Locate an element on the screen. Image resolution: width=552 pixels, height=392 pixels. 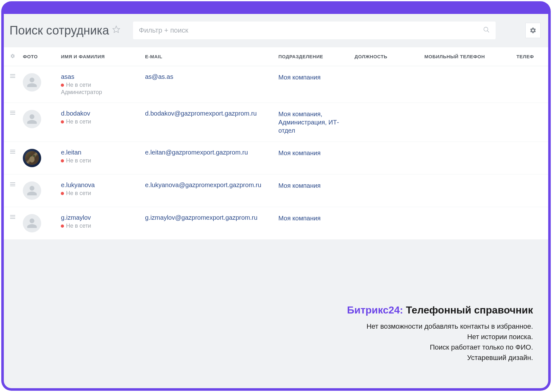
col-photo: ФОТО is located at coordinates (42, 57).